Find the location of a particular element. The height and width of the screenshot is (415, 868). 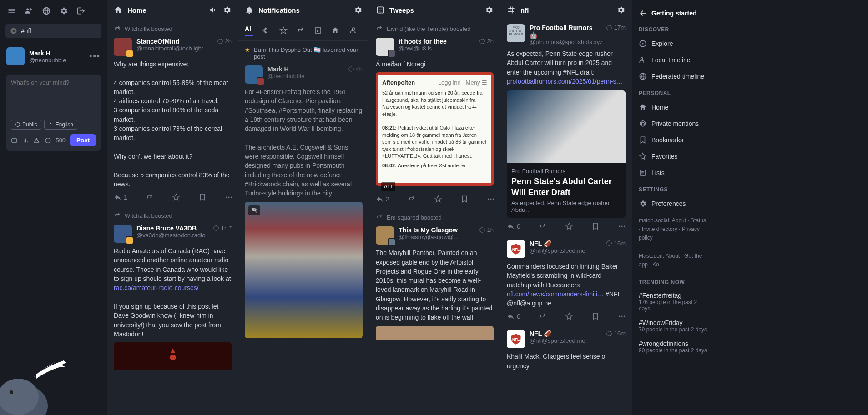

trend-item: #Fensterfreitag176 people in the past 2 … is located at coordinates (673, 302).